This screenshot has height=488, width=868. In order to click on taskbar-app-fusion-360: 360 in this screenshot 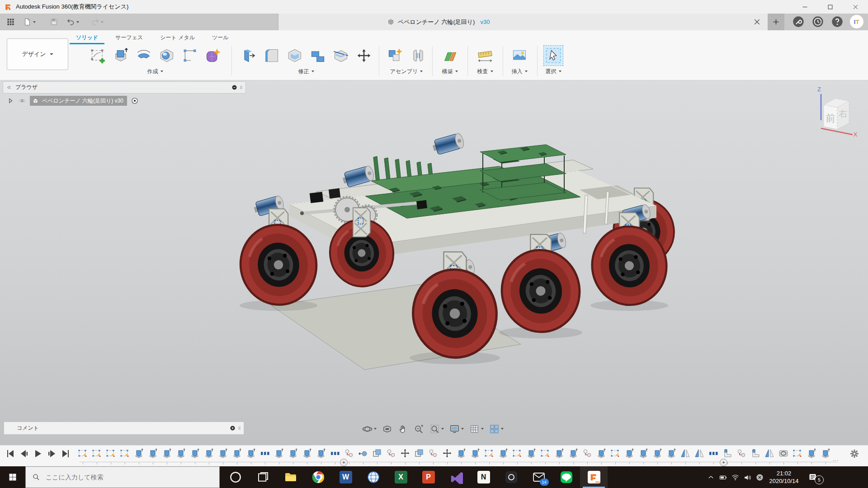, I will do `click(594, 477)`.